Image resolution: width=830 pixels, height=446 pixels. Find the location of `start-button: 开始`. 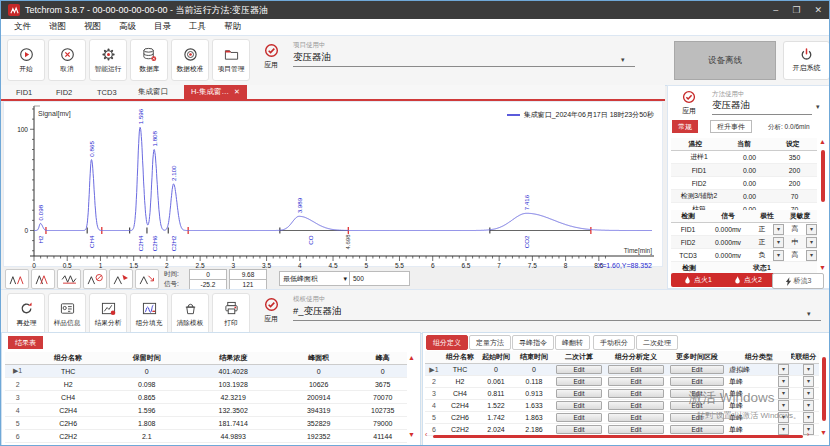

start-button: 开始 is located at coordinates (26, 60).